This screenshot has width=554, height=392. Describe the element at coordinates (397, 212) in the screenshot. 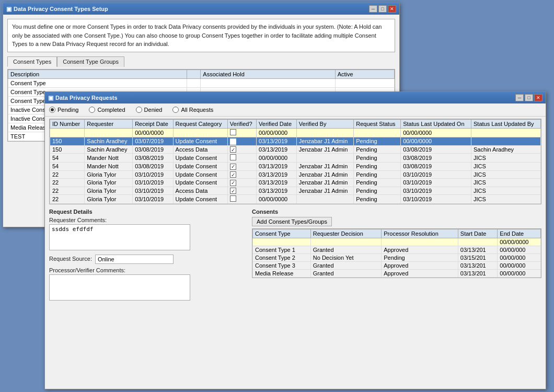

I see `consents-title: Consents` at that location.